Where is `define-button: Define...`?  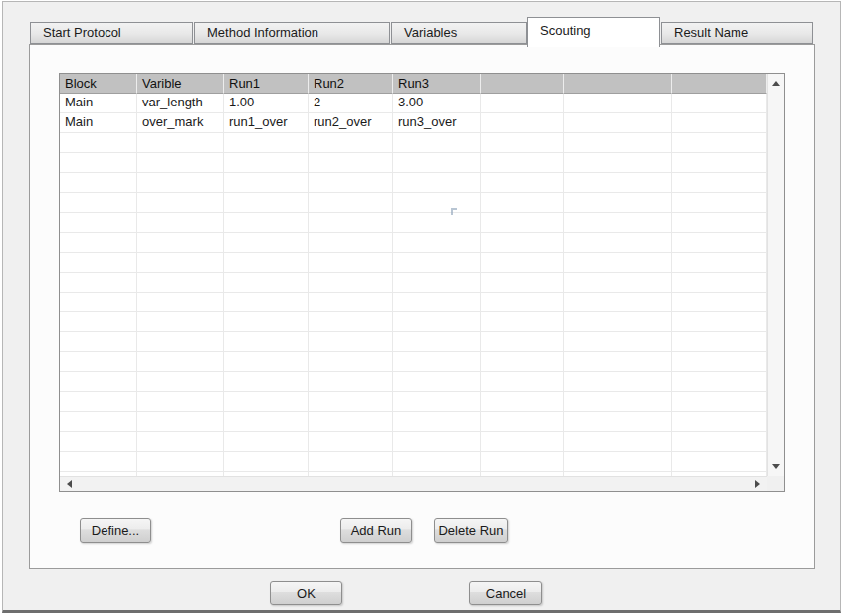
define-button: Define... is located at coordinates (115, 531).